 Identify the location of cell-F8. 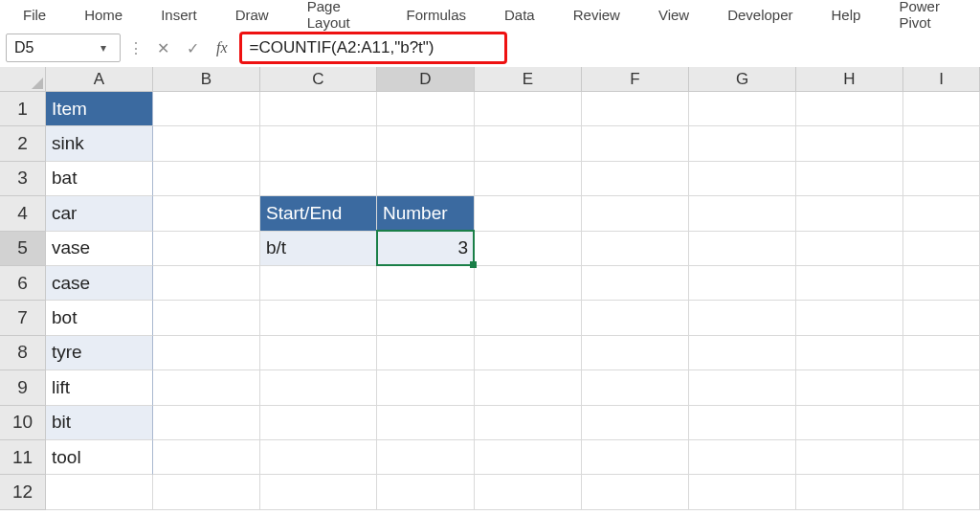
(635, 353).